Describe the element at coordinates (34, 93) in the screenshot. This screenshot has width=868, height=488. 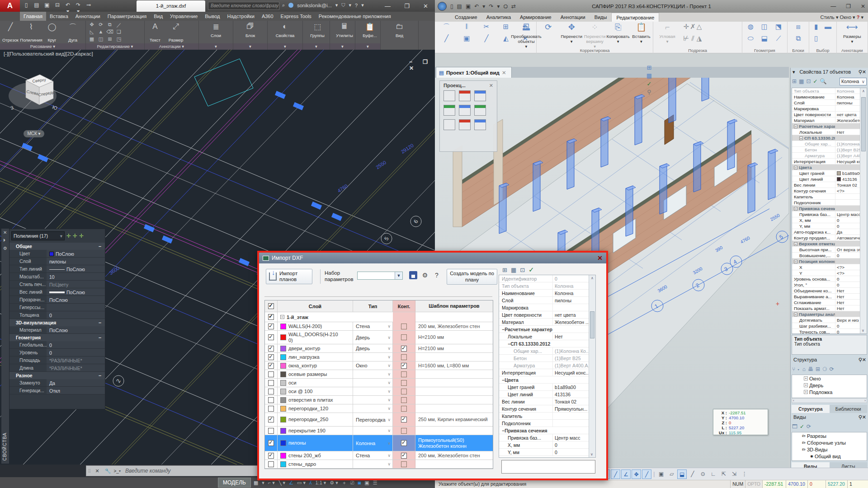
I see `view-cube: СверхуСлеваСпередиЗЮ` at that location.